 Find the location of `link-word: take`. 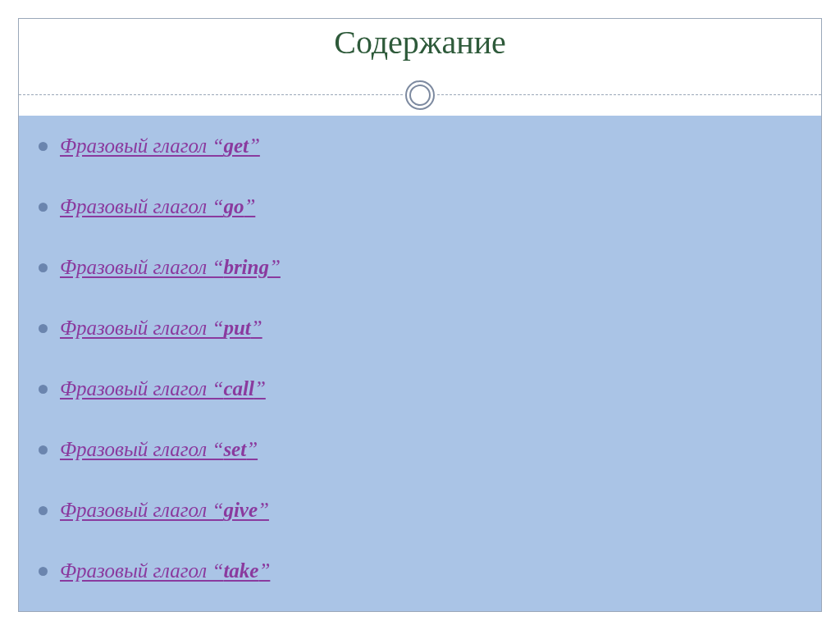

link-word: take is located at coordinates (241, 571).